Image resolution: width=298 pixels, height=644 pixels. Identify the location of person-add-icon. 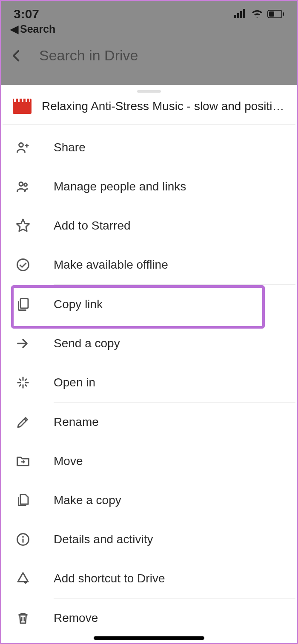
(23, 148).